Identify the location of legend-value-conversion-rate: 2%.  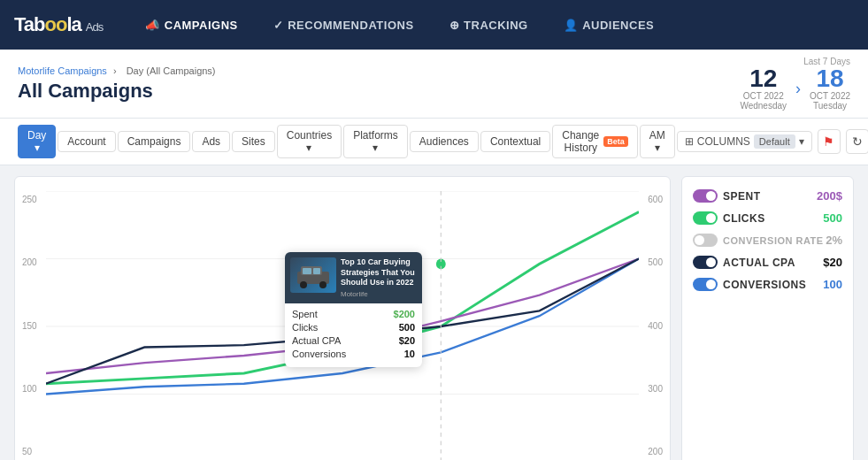
(833, 241).